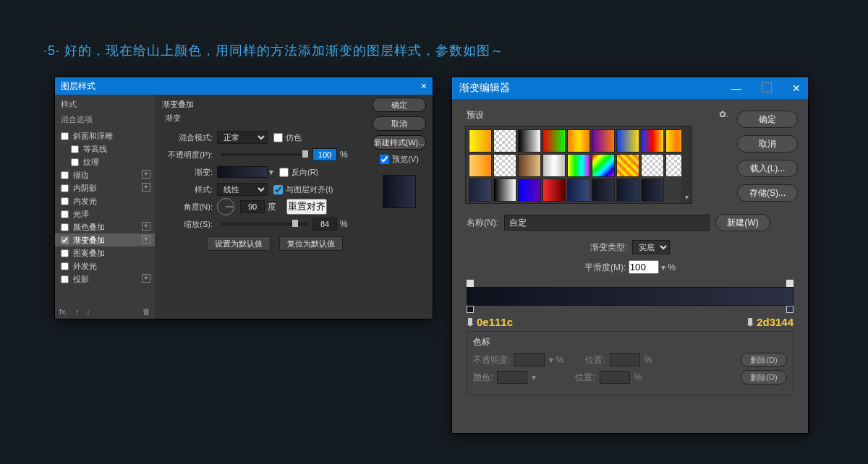 This screenshot has width=868, height=464. I want to click on gradient-bar, so click(630, 296).